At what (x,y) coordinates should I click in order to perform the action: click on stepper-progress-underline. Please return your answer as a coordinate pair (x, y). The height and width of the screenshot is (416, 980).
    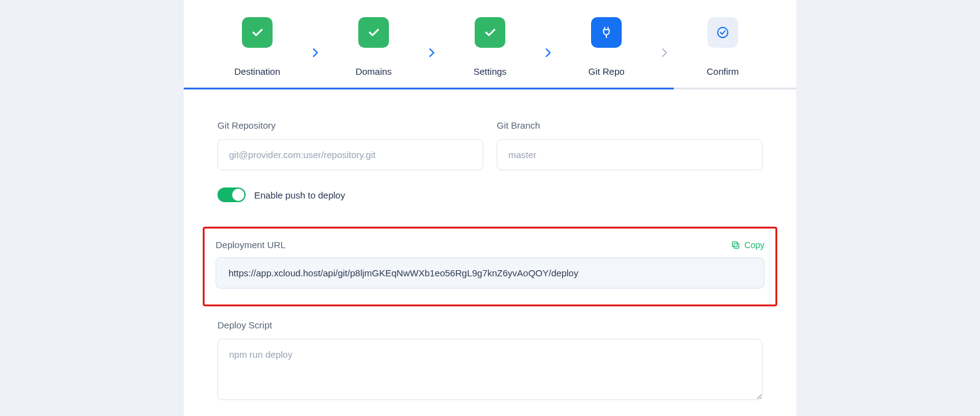
    Looking at the image, I should click on (490, 88).